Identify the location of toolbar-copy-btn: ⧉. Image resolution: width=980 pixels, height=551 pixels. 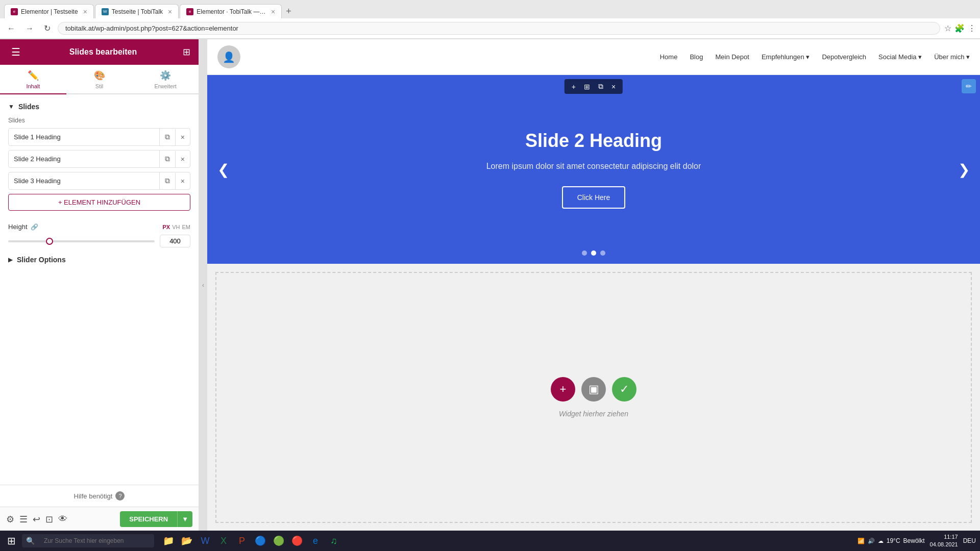
(601, 87).